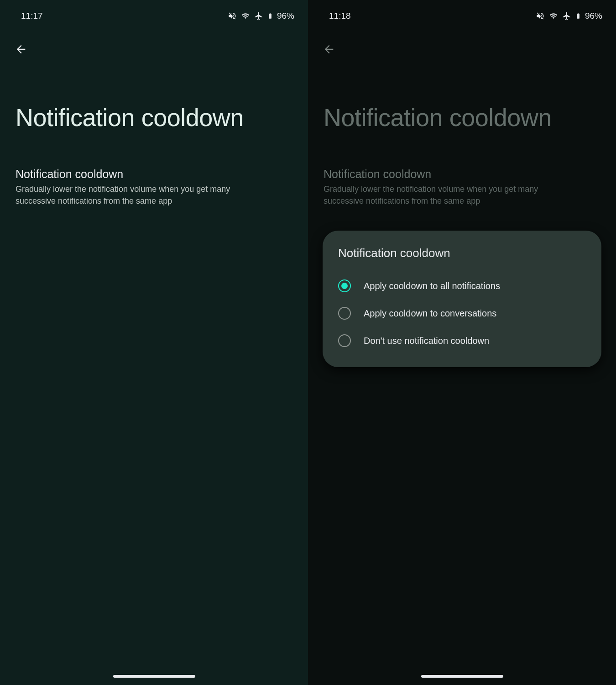 The width and height of the screenshot is (616, 685). What do you see at coordinates (340, 16) in the screenshot?
I see `status-time: 11:18` at bounding box center [340, 16].